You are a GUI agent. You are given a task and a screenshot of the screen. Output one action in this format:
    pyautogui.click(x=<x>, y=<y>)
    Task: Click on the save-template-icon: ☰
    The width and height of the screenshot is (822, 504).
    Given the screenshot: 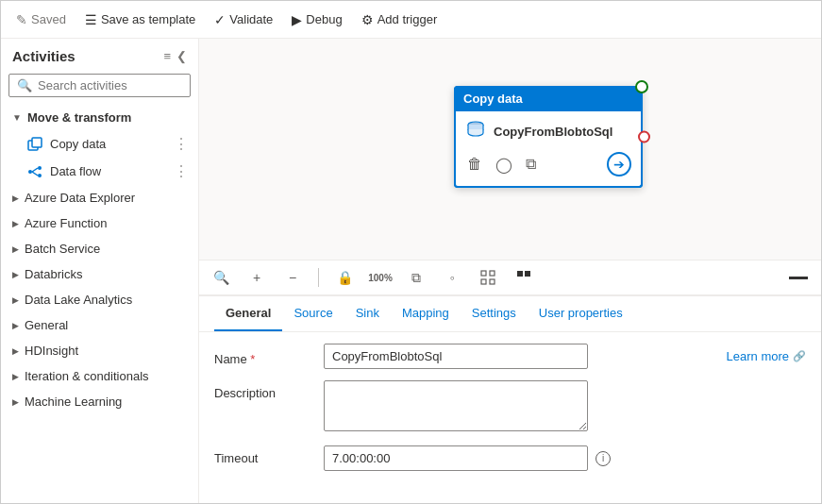 What is the action you would take?
    pyautogui.click(x=91, y=20)
    